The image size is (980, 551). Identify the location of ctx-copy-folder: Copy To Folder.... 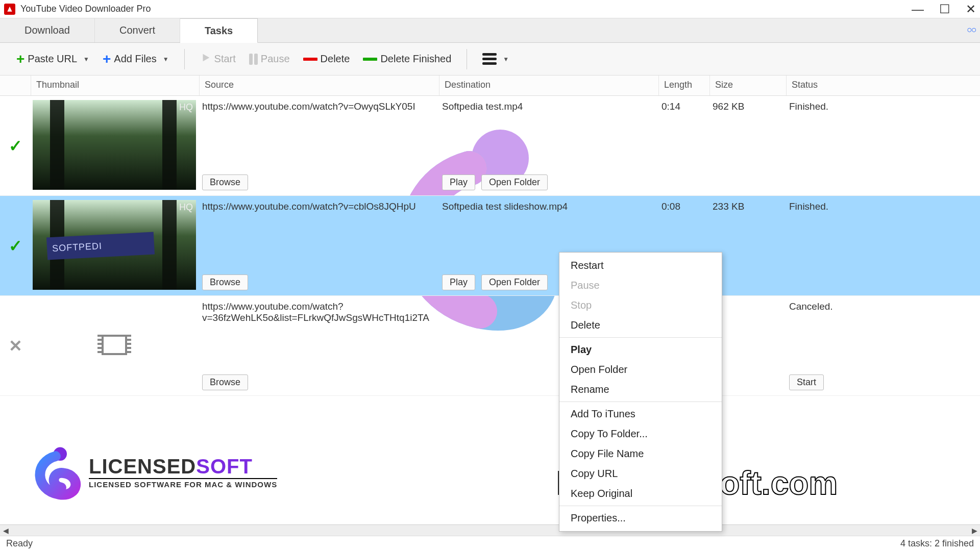
(641, 434).